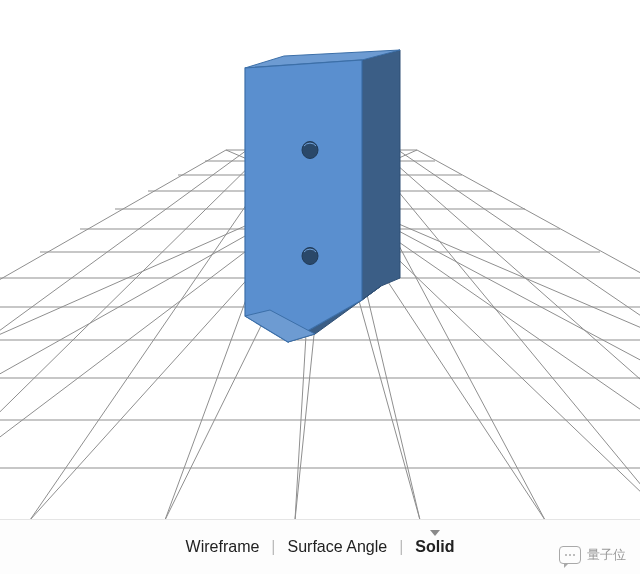 This screenshot has height=574, width=640. What do you see at coordinates (320, 547) in the screenshot?
I see `view-mode-group: Wireframe | Surface Angle | Solid` at bounding box center [320, 547].